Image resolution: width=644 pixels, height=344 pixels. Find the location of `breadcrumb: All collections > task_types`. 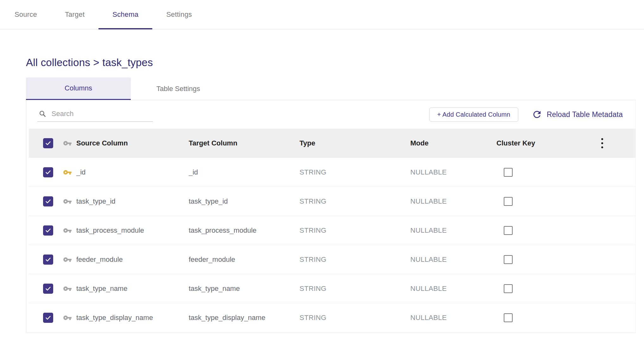

breadcrumb: All collections > task_types is located at coordinates (335, 63).